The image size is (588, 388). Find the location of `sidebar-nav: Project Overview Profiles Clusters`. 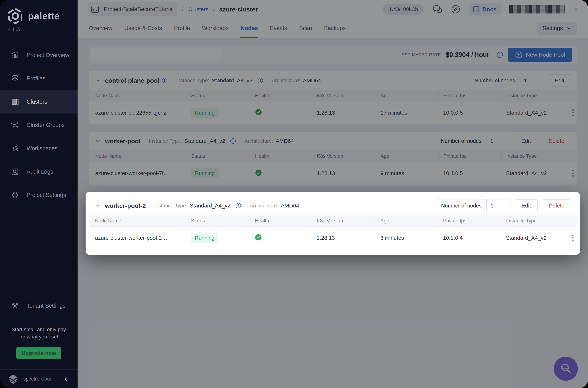

sidebar-nav: Project Overview Profiles Clusters is located at coordinates (39, 125).